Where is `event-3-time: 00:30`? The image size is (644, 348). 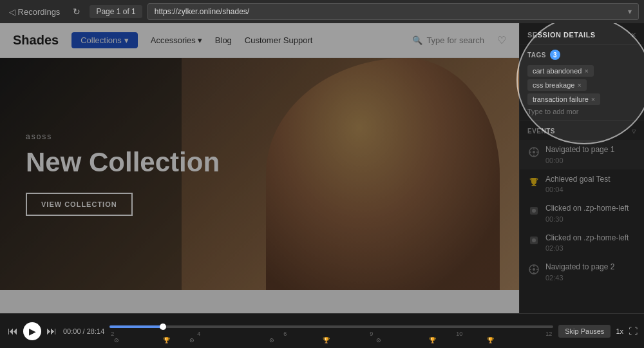
event-3-time: 00:30 is located at coordinates (591, 219).